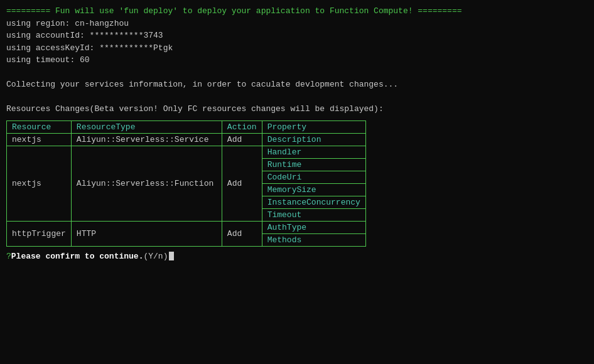 Image resolution: width=594 pixels, height=364 pixels. Describe the element at coordinates (314, 127) in the screenshot. I see `header-property: Property` at that location.